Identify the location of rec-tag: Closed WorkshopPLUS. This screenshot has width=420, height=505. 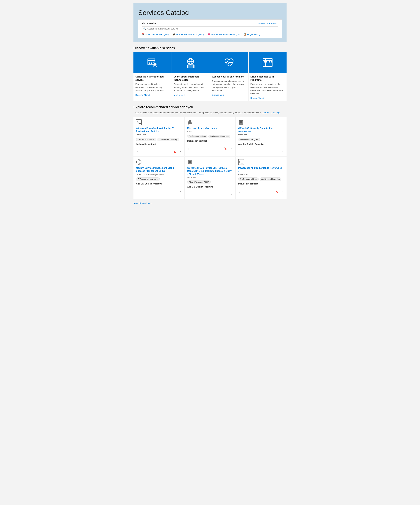
(199, 182).